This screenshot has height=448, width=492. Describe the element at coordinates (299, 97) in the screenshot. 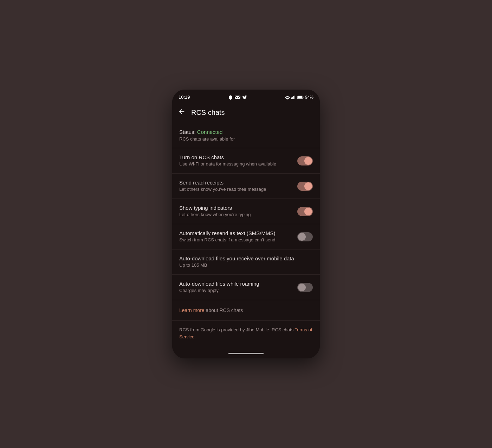

I see `status-right: 94%` at that location.